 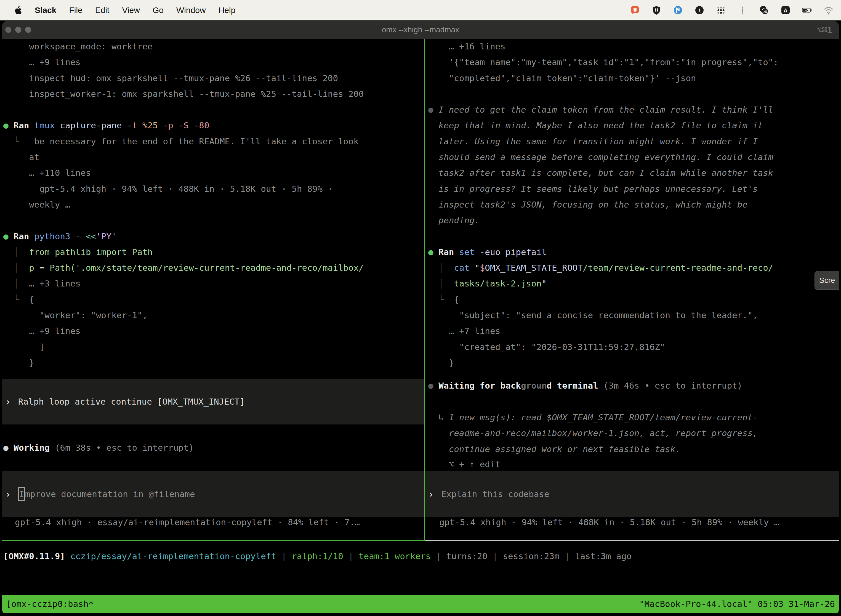 I want to click on squiggle-icon, so click(x=743, y=10).